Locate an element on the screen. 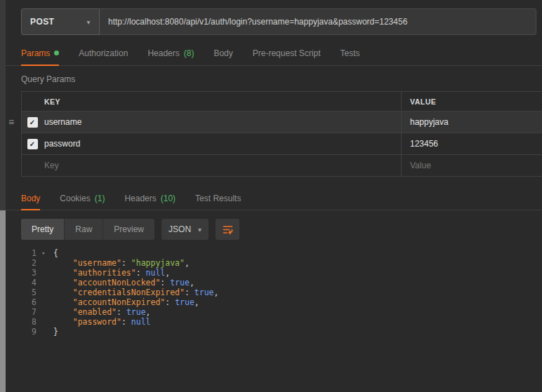 The image size is (542, 392). method-label: POST is located at coordinates (42, 22).